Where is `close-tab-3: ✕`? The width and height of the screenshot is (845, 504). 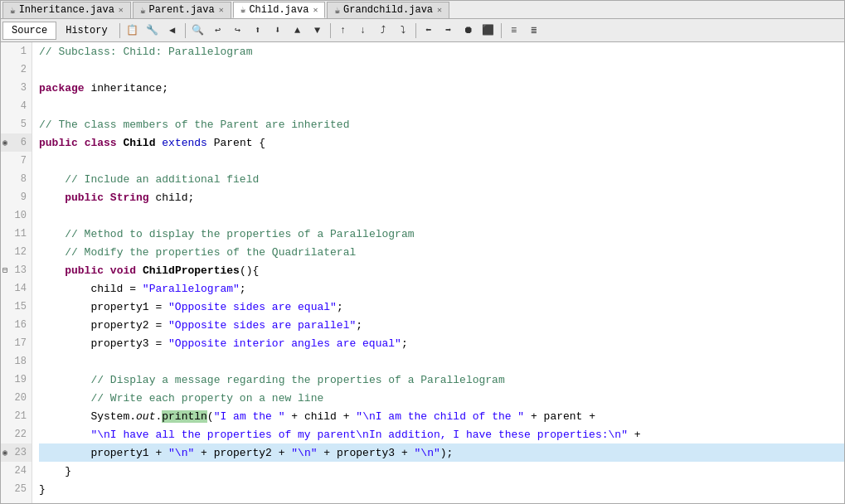 close-tab-3: ✕ is located at coordinates (315, 10).